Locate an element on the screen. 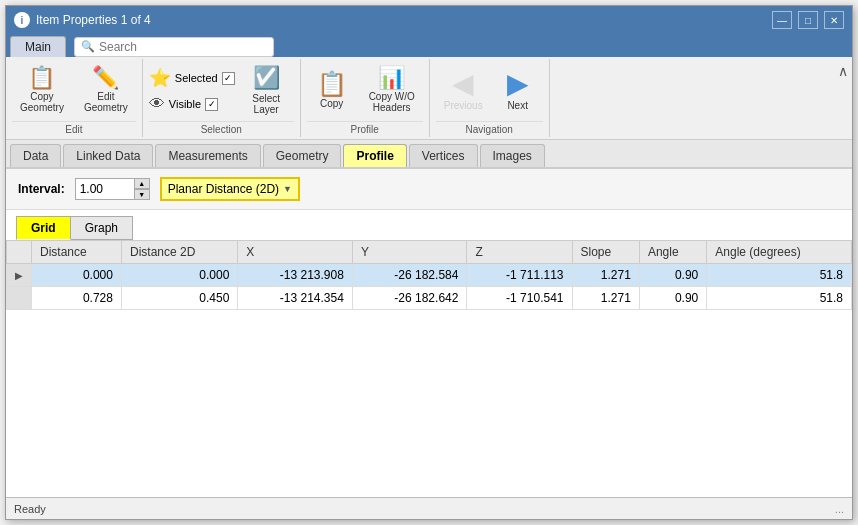  copy-label: Copy is located at coordinates (332, 104).